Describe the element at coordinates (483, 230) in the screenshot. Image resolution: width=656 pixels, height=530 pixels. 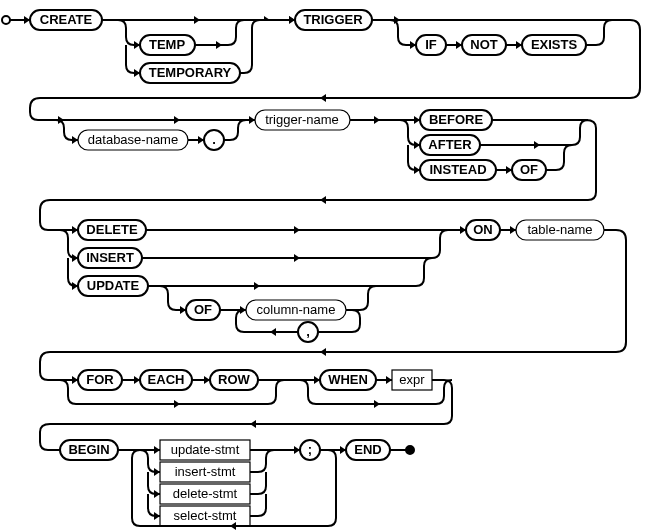
I see `keyword-on: ON` at that location.